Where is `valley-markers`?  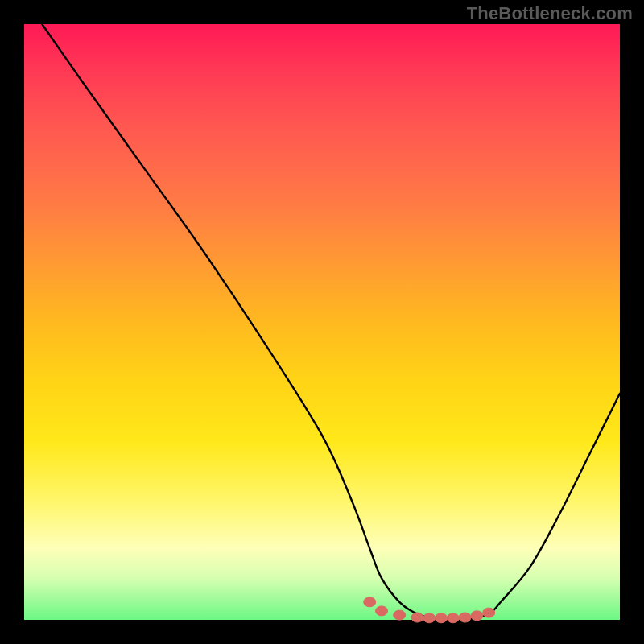
valley-markers is located at coordinates (430, 610).